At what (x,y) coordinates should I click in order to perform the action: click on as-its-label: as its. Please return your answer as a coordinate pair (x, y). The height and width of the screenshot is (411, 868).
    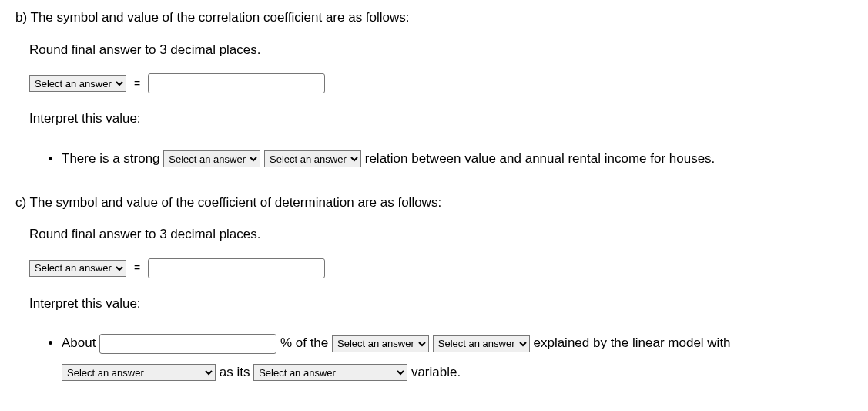
    Looking at the image, I should click on (236, 372).